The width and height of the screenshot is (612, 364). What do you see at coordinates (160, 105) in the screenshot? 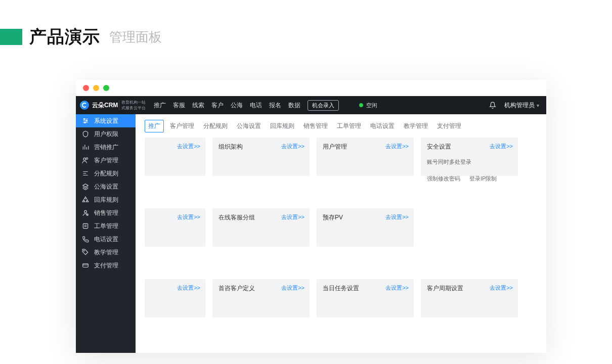
I see `topnav-item: 推广` at bounding box center [160, 105].